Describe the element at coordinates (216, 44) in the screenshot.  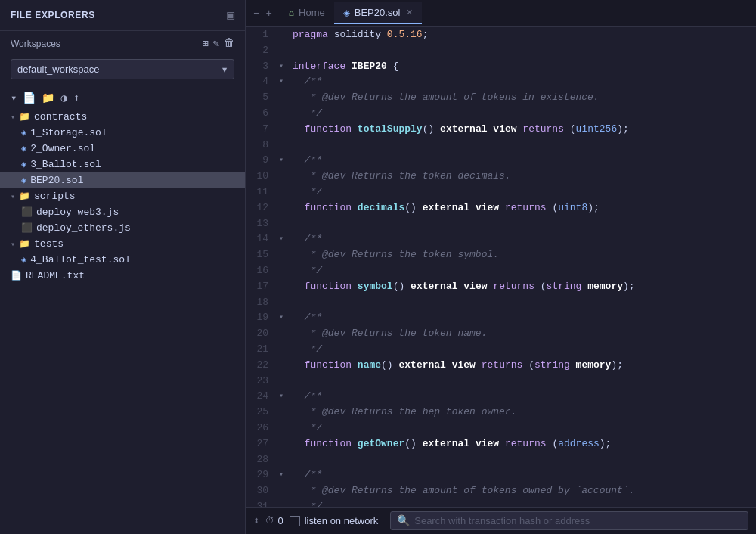
I see `edit-workspace-icon: ✎` at that location.